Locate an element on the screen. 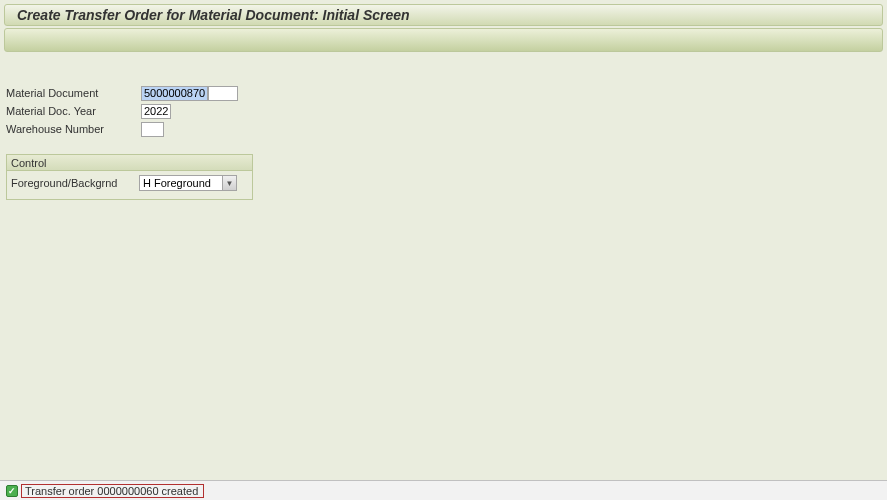 The image size is (887, 500). material-doc-year-input is located at coordinates (156, 112).